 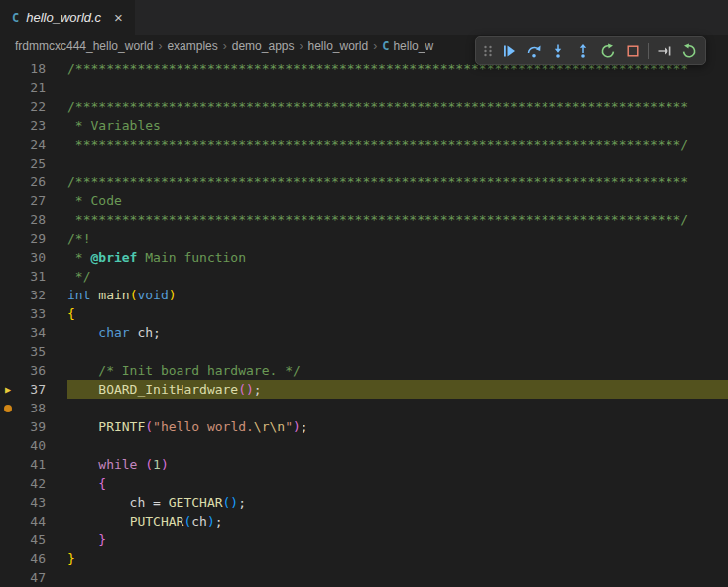 What do you see at coordinates (364, 484) in the screenshot?
I see `code-line: 42 {` at bounding box center [364, 484].